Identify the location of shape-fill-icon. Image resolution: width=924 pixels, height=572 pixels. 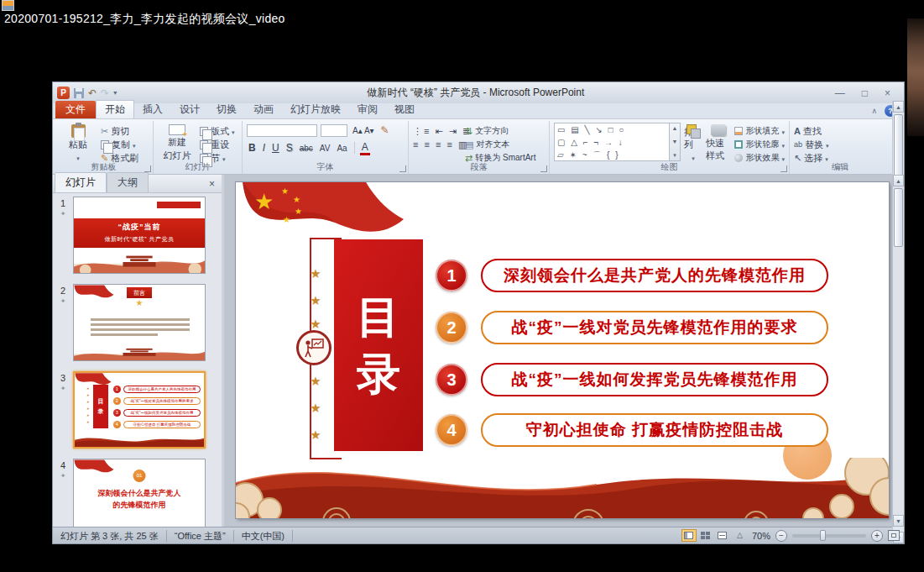
(739, 131).